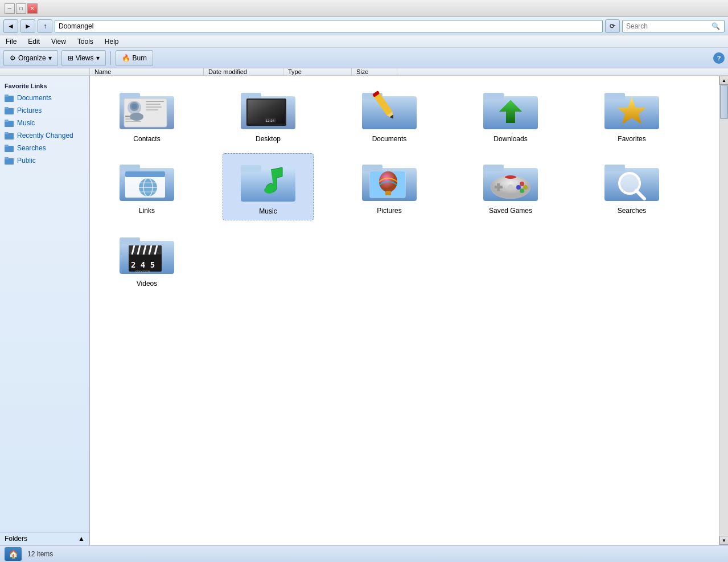  What do you see at coordinates (40, 554) in the screenshot?
I see `item-count: 12 items` at bounding box center [40, 554].